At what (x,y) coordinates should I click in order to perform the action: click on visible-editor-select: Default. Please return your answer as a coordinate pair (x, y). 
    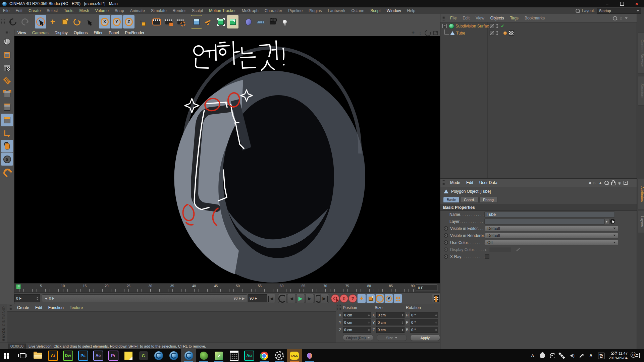
    Looking at the image, I should click on (551, 229).